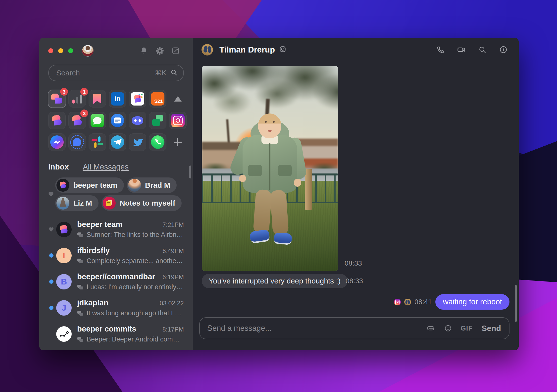 This screenshot has height=392, width=557. What do you see at coordinates (51, 194) in the screenshot?
I see `heart-icon` at bounding box center [51, 194].